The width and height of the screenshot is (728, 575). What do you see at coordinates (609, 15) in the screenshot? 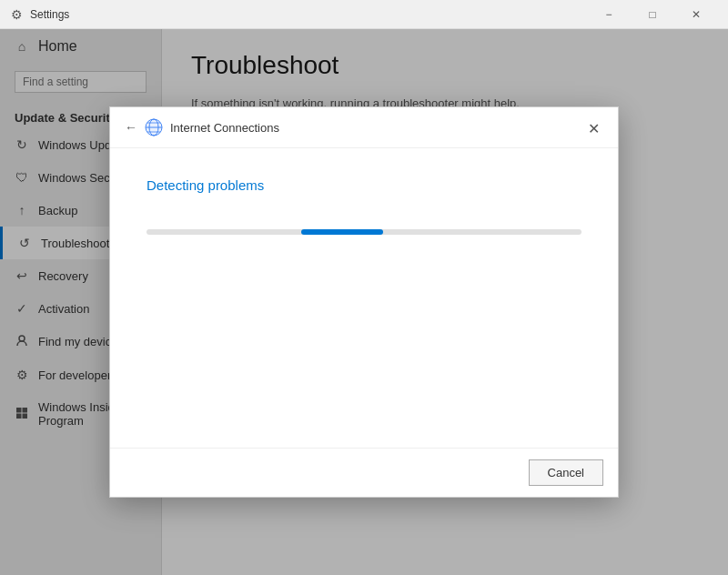
I see `minimize-button: −` at bounding box center [609, 15].